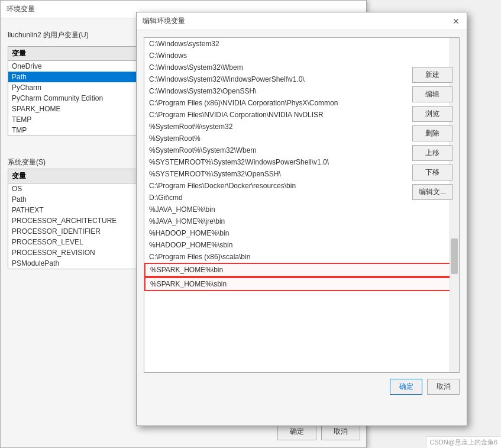 The height and width of the screenshot is (448, 501). I want to click on path-item-17: %HADOOP_HOME%\sbin, so click(302, 245).